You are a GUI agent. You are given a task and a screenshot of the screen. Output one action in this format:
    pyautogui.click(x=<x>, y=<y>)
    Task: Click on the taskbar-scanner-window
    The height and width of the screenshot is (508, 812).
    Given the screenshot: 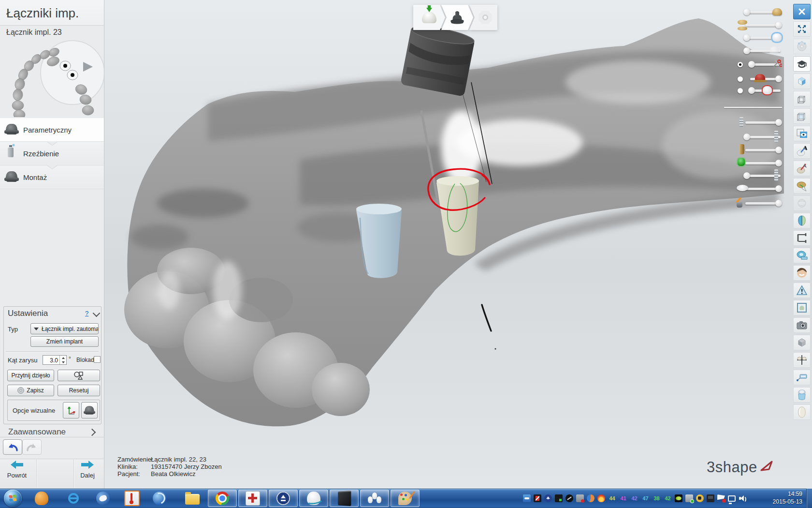 What is the action you would take?
    pyautogui.click(x=344, y=498)
    